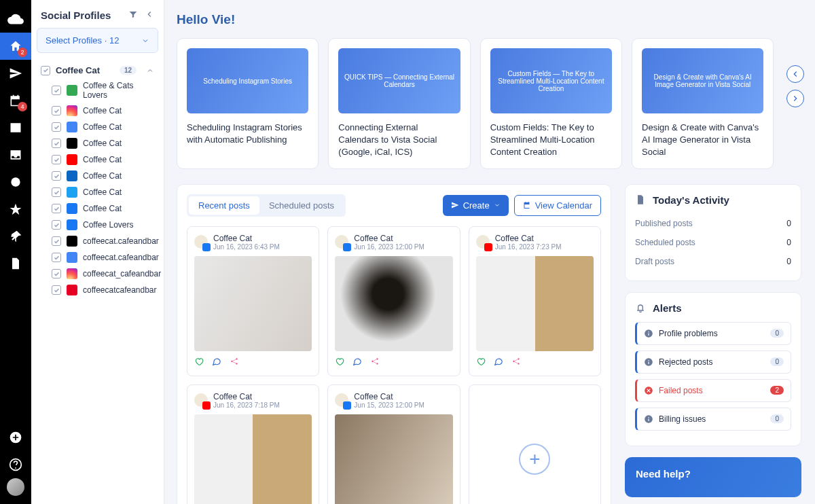  I want to click on nav-rail: 24, so click(16, 252).